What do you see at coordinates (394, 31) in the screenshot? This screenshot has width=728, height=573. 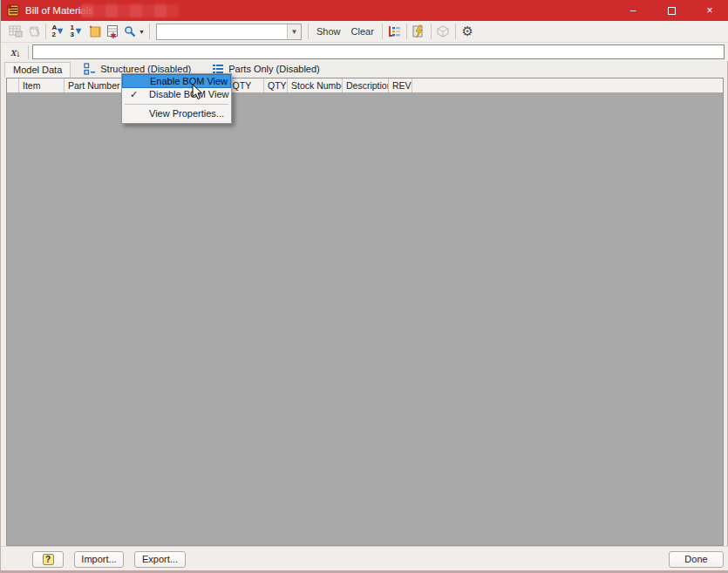 I see `structure-list-icon` at bounding box center [394, 31].